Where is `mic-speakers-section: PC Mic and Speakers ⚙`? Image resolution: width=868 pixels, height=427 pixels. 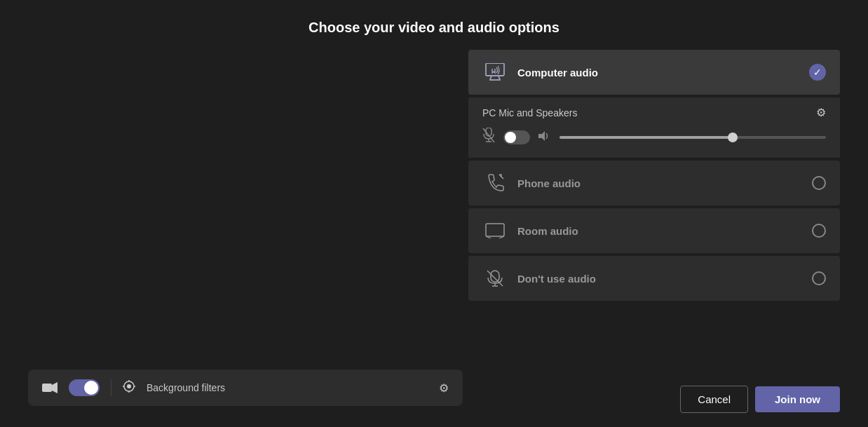 mic-speakers-section: PC Mic and Speakers ⚙ is located at coordinates (654, 128).